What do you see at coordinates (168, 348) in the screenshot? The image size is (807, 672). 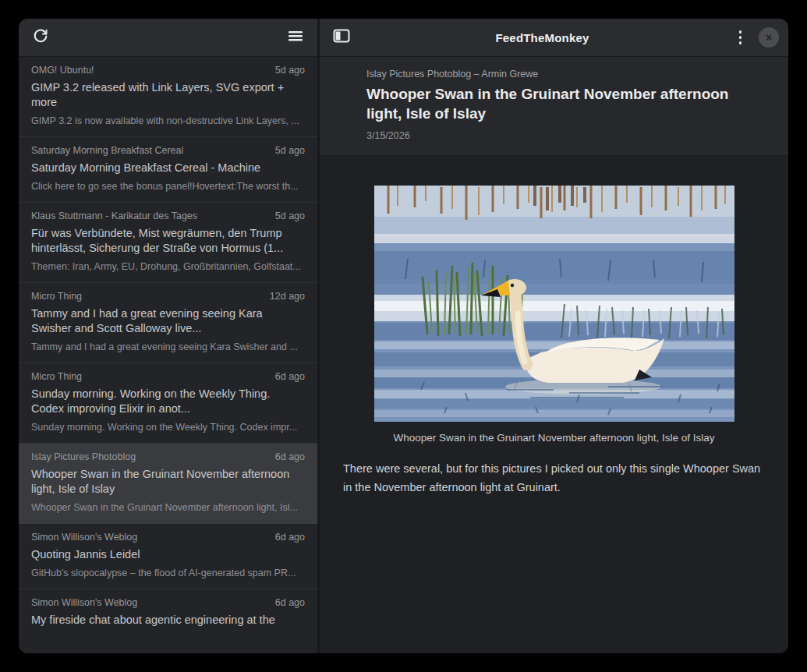 I see `feed-item-summary: Tammy and I had a great evening seeing K…` at bounding box center [168, 348].